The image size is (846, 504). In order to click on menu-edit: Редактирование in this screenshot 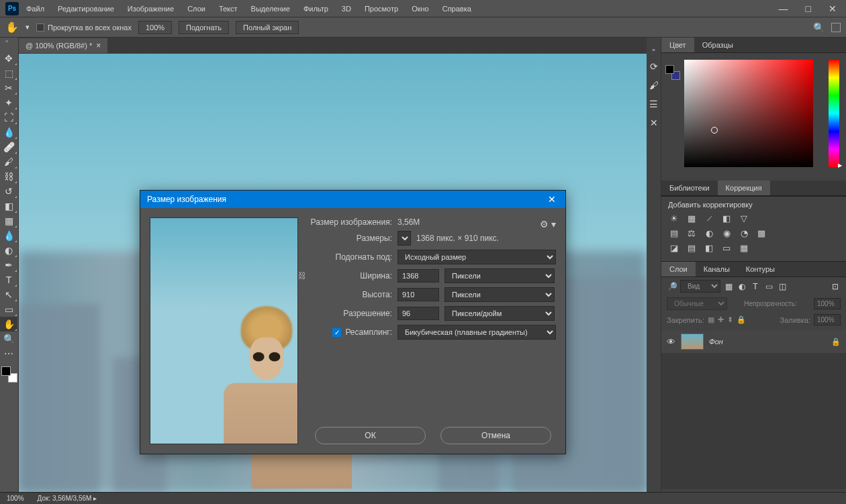, I will do `click(86, 9)`.